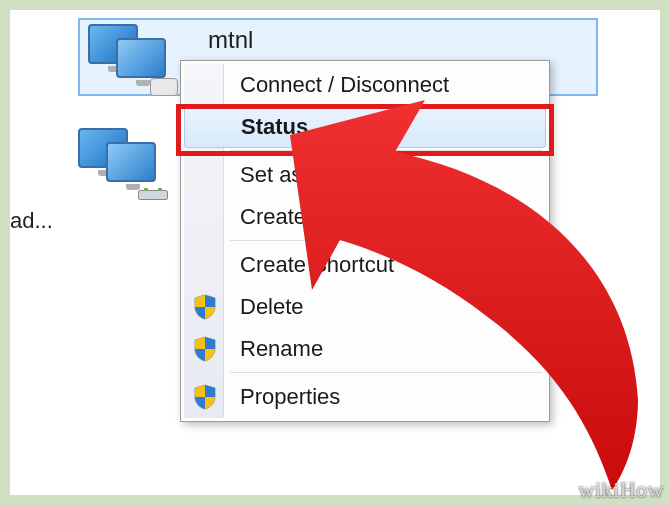  I want to click on menu-item-label: Delete, so click(272, 307).